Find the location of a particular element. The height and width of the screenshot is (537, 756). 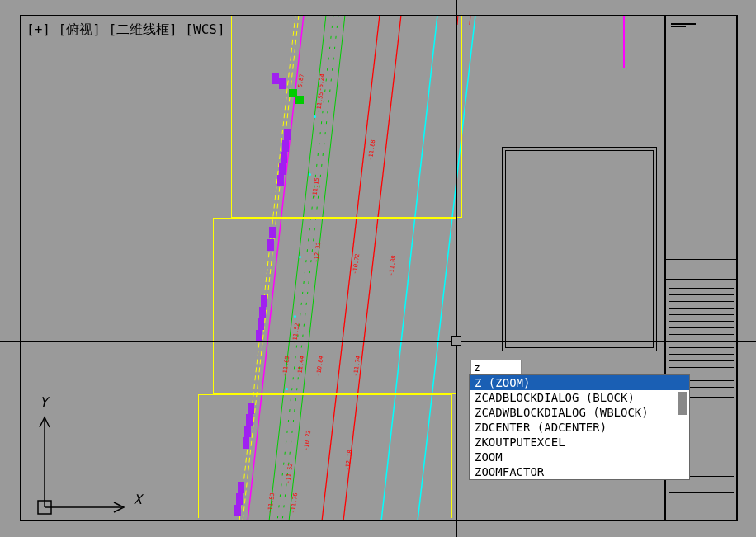

viewport-view: [俯视] is located at coordinates (79, 30).